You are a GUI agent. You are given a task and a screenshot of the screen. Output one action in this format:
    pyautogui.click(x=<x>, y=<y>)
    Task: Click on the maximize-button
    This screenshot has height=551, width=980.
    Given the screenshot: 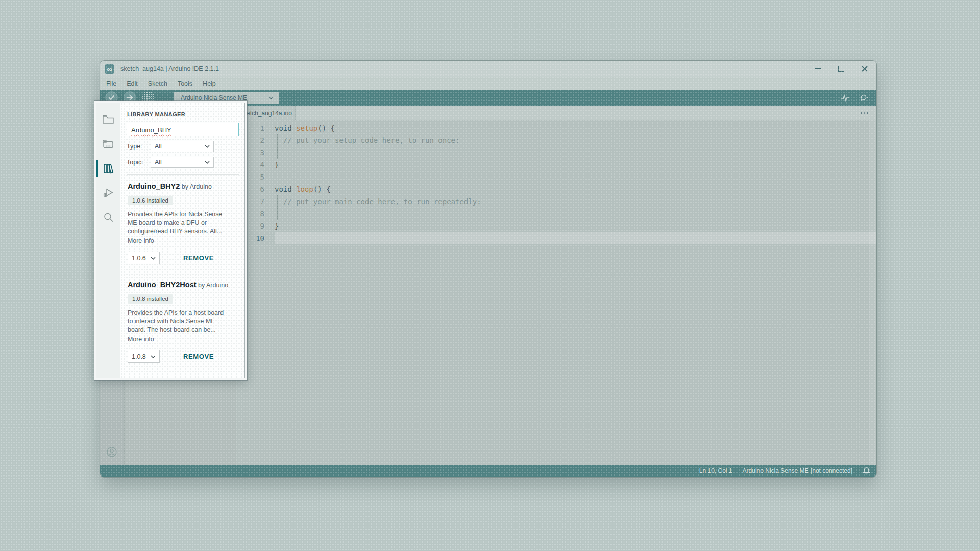 What is the action you would take?
    pyautogui.click(x=841, y=69)
    